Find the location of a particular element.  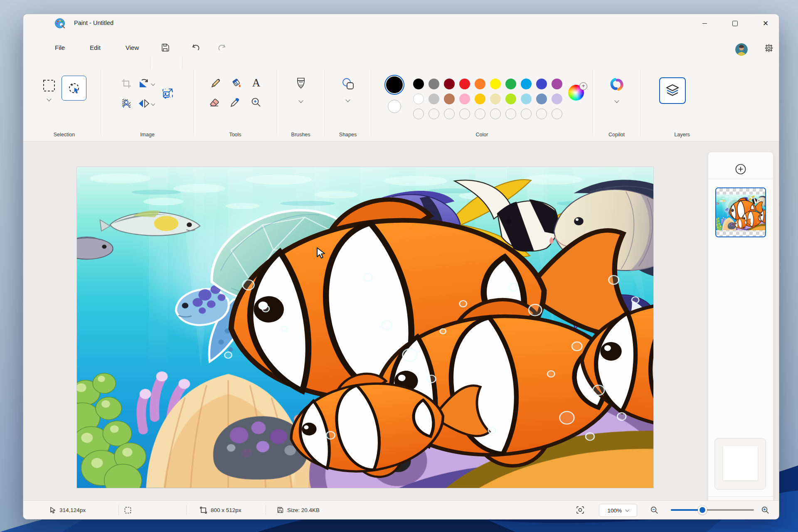

zoom-in-button is located at coordinates (765, 510).